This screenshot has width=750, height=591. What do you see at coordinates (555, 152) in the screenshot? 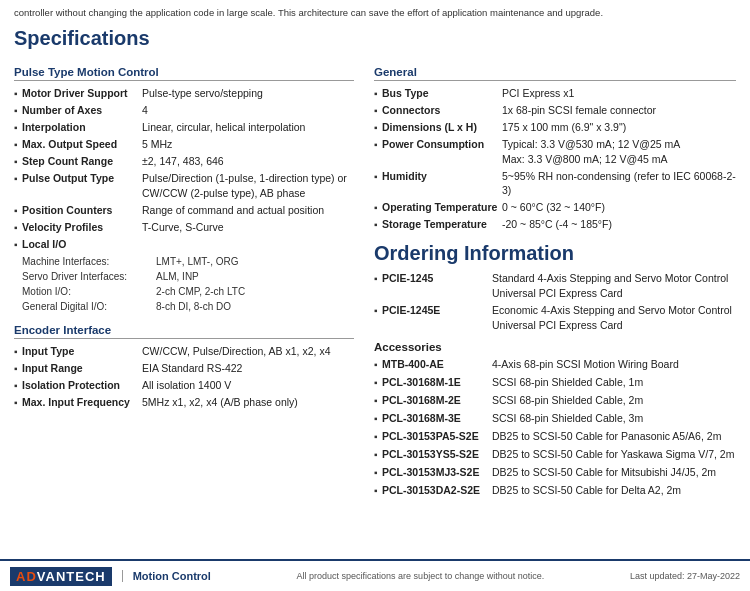
I see `spec-power-consumption: ▪ Power Consumption Typical: 3.3 V@530 m…` at bounding box center [555, 152].